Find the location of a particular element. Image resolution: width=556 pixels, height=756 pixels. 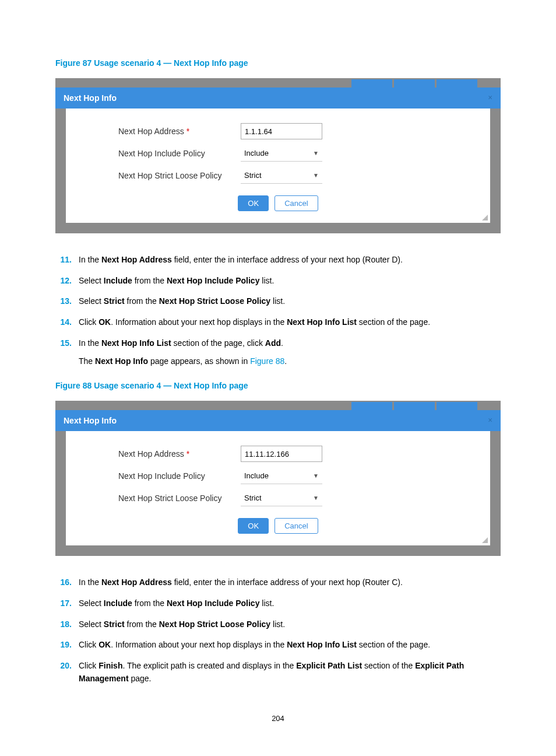

step-12: 12. Select Include from the Next Hop Inc… is located at coordinates (278, 281).